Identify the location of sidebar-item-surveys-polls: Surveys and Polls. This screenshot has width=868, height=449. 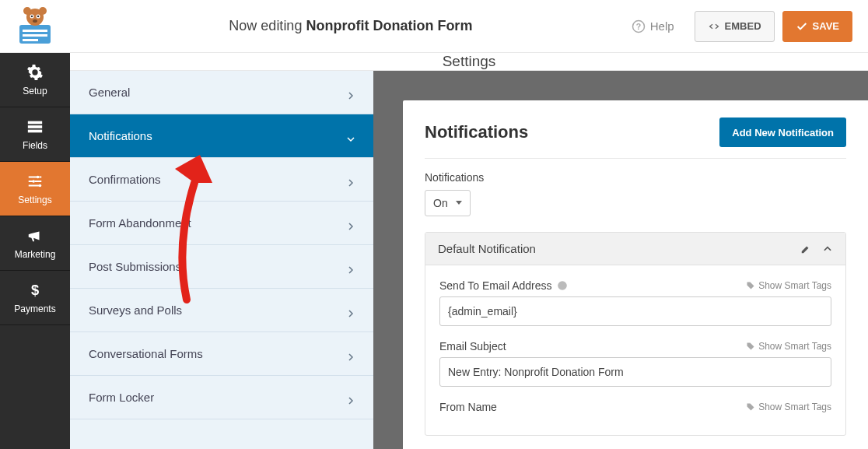
(222, 310).